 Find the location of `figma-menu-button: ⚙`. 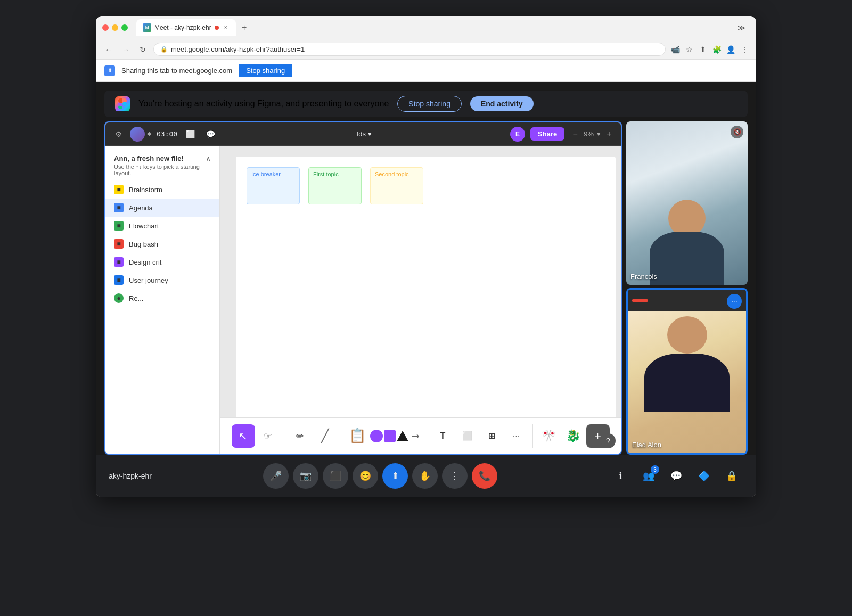

figma-menu-button: ⚙ is located at coordinates (118, 134).